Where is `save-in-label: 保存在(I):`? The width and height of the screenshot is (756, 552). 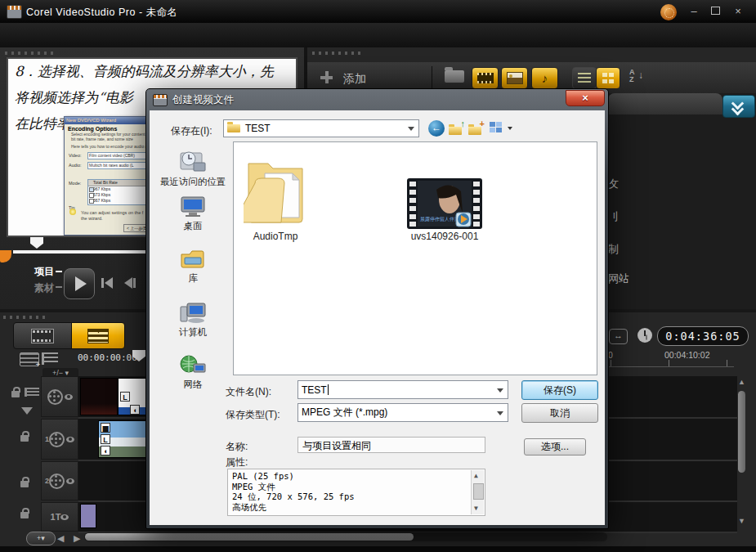
save-in-label: 保存在(I): is located at coordinates (191, 131).